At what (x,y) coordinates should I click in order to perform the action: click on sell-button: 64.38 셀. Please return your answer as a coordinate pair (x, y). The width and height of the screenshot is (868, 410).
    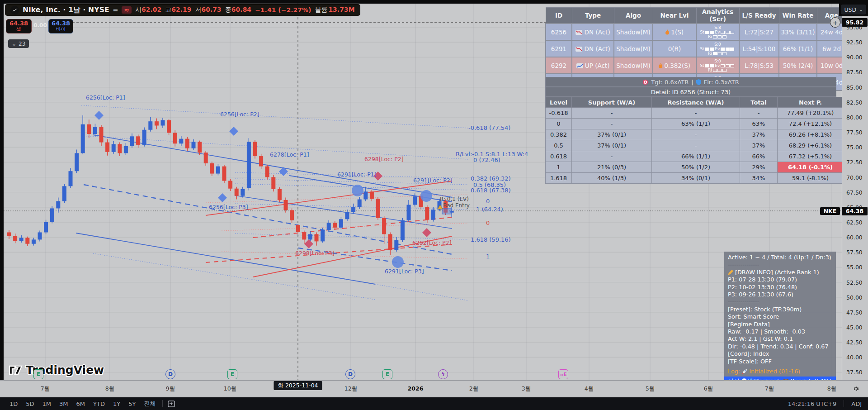
    Looking at the image, I should click on (19, 26).